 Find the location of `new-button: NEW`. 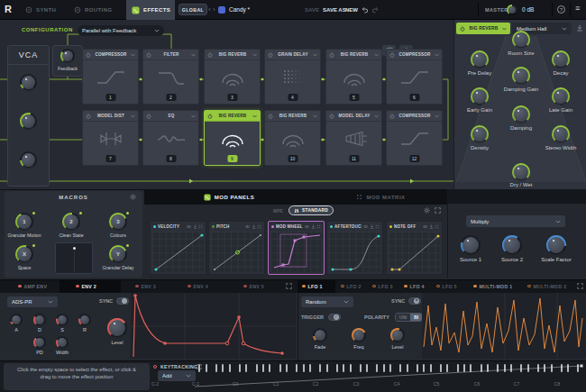

new-button: NEW is located at coordinates (352, 10).